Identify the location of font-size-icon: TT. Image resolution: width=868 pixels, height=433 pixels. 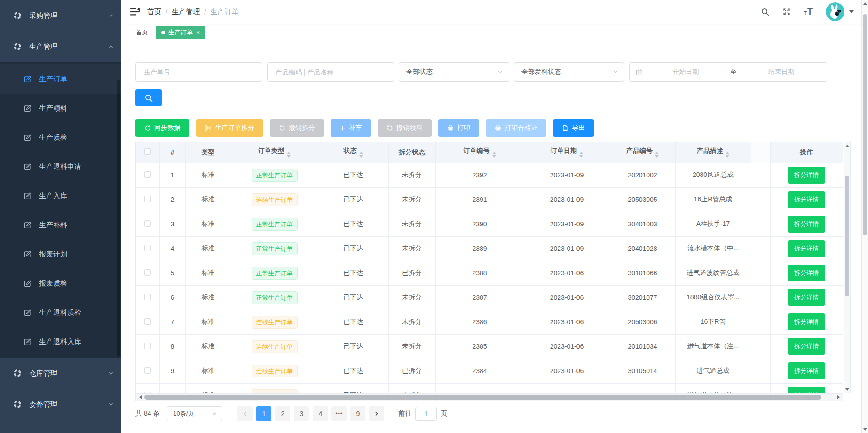
(808, 12).